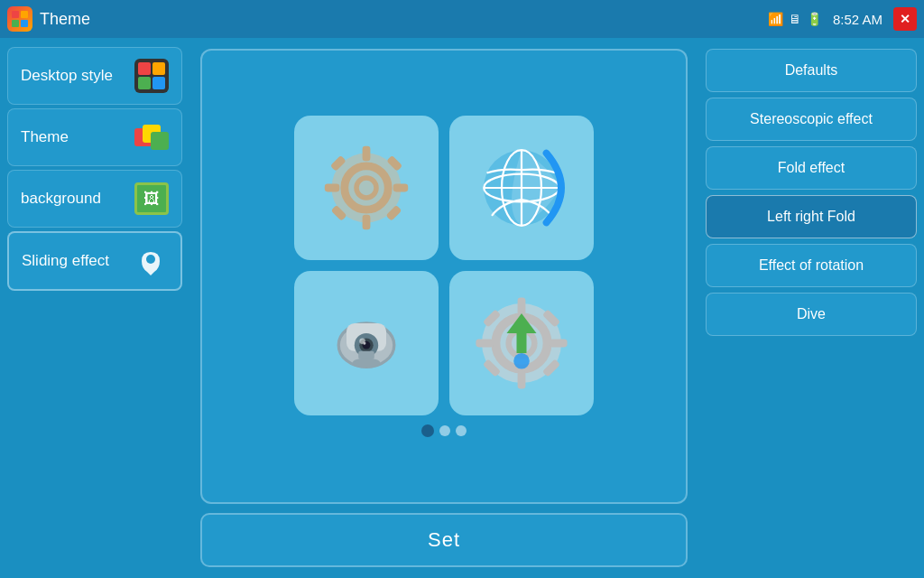 This screenshot has width=924, height=578. I want to click on effect-label-fold: Fold effect, so click(811, 168).